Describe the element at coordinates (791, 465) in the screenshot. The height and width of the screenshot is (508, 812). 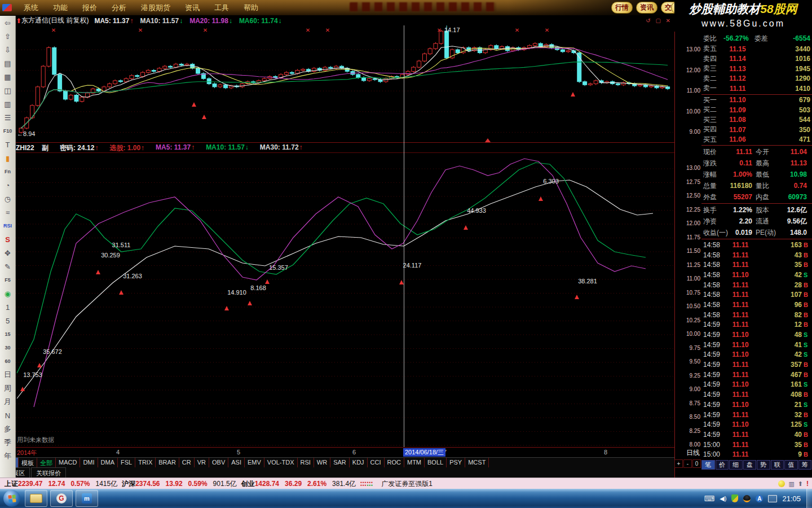
I see `panel-tab-6: 值` at that location.